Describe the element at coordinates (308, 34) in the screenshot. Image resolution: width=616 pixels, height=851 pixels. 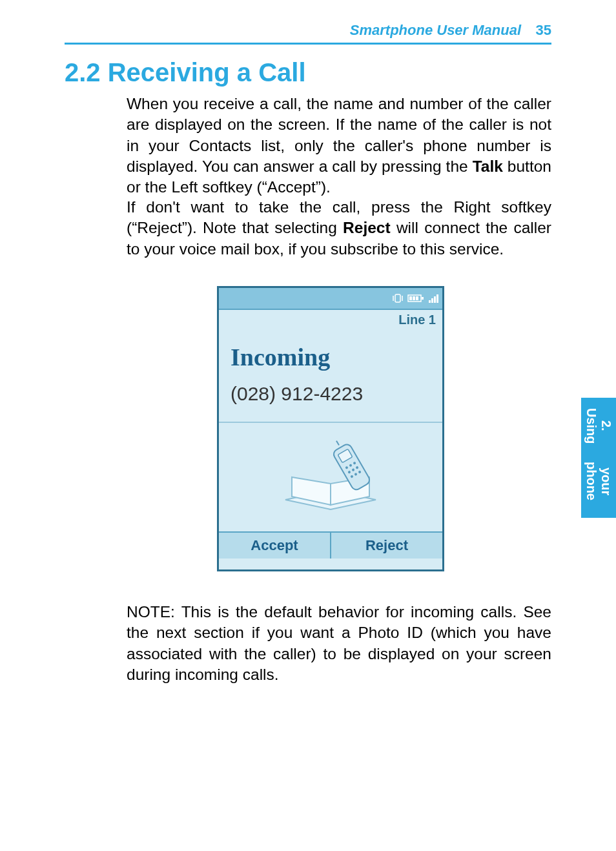
I see `page-header: Smartphone User Manual 35` at that location.